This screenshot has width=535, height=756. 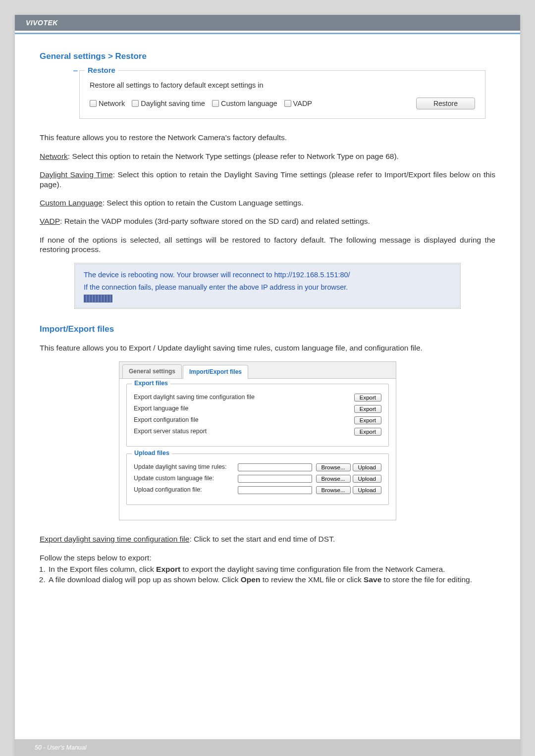 I want to click on cb-label: Daylight saving time, so click(x=173, y=103).